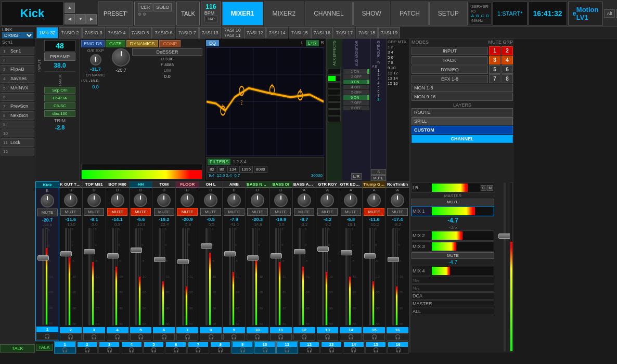  I want to click on strip-headphone-13: 🎧, so click(351, 337).